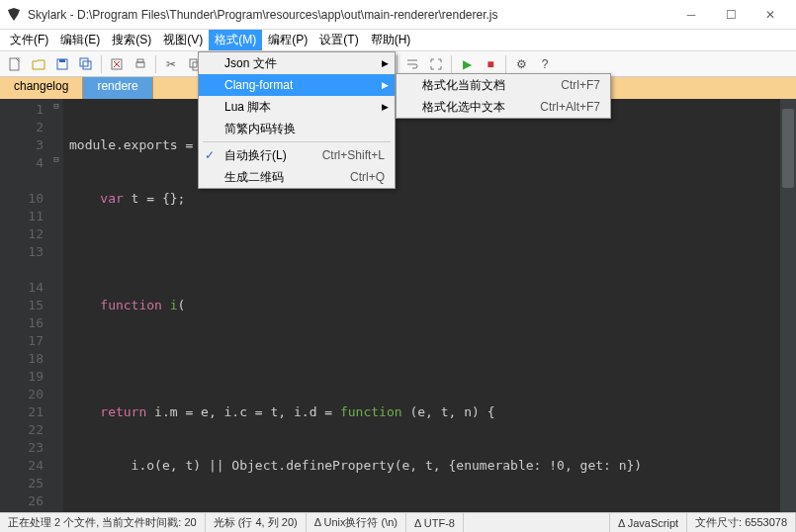 Image resolution: width=796 pixels, height=532 pixels. I want to click on help-icon: ?, so click(545, 64).